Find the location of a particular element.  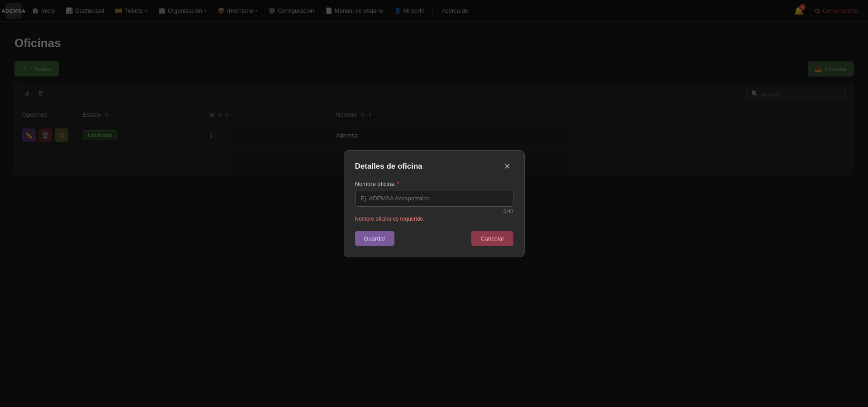

char-count: 0/40 is located at coordinates (434, 211).